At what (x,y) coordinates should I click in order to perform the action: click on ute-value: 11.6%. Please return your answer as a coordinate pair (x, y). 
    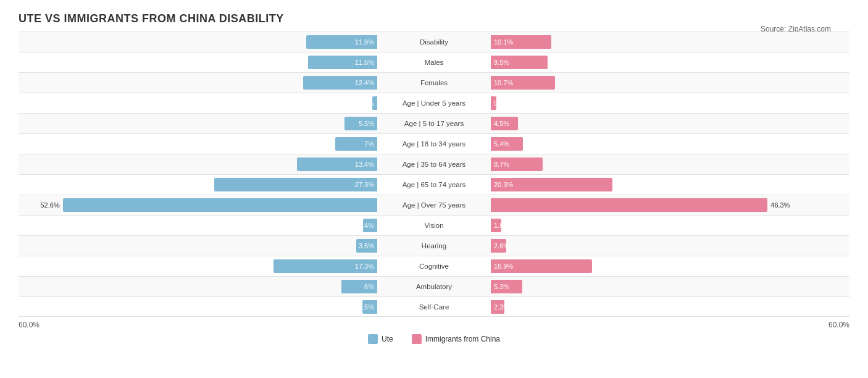
    Looking at the image, I should click on (364, 62).